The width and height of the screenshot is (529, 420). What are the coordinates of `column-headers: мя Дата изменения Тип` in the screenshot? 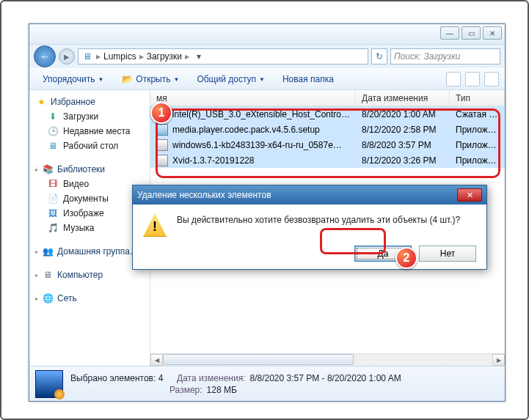 It's located at (327, 98).